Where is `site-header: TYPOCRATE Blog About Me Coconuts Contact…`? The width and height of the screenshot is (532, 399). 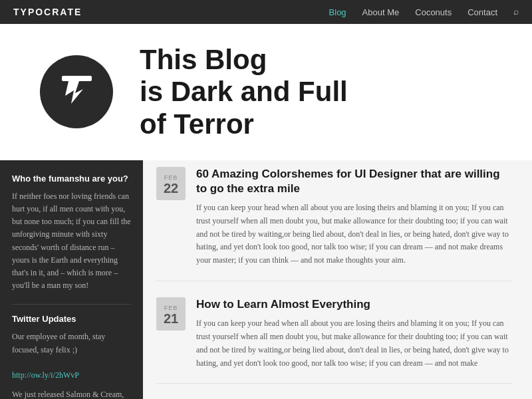 site-header: TYPOCRATE Blog About Me Coconuts Contact… is located at coordinates (266, 12).